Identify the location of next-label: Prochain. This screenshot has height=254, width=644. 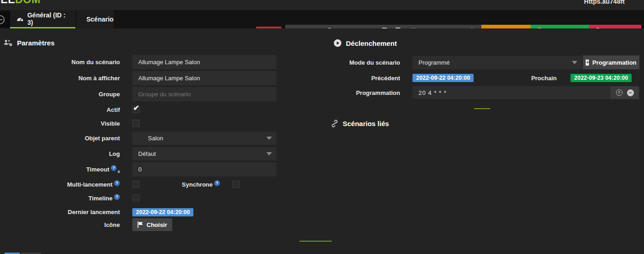
(529, 78).